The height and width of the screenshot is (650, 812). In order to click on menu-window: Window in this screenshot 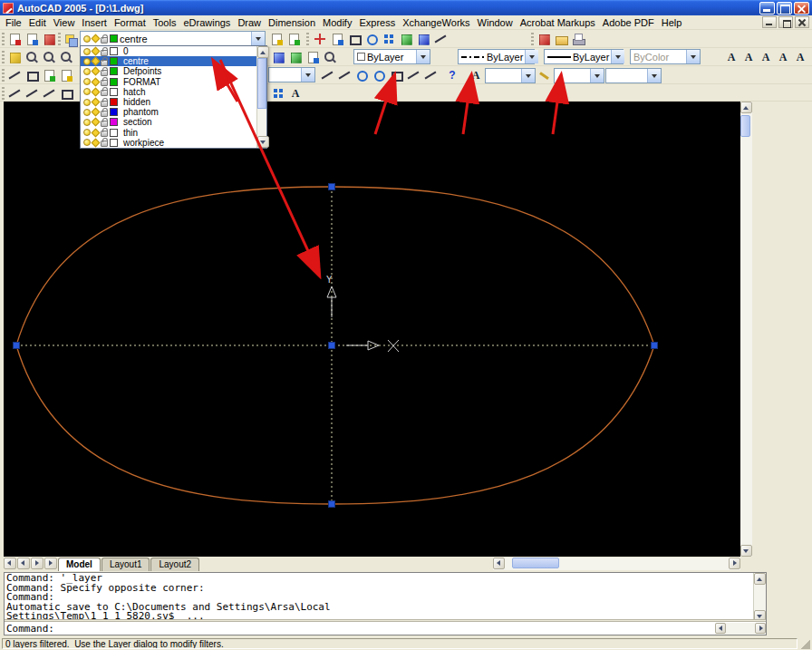, I will do `click(495, 23)`.